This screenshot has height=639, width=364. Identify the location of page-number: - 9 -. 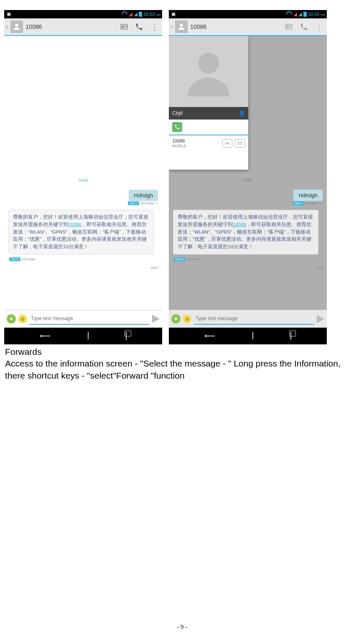
(182, 627).